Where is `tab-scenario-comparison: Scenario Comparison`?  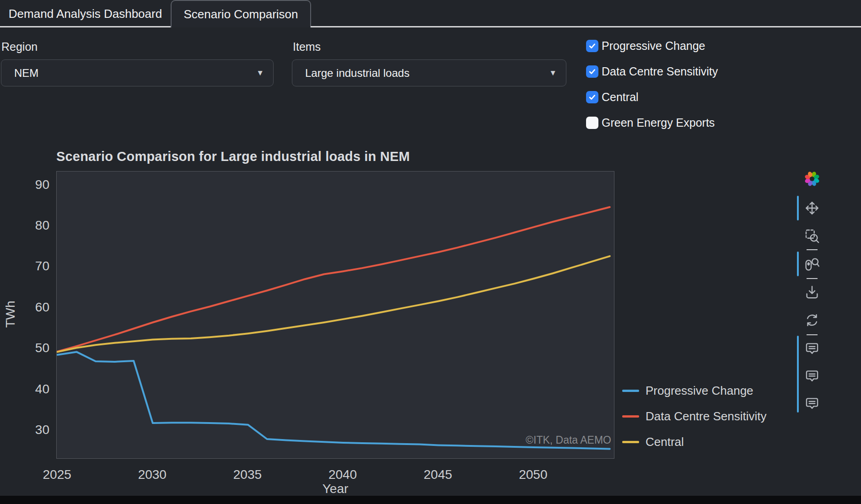
tab-scenario-comparison: Scenario Comparison is located at coordinates (241, 14).